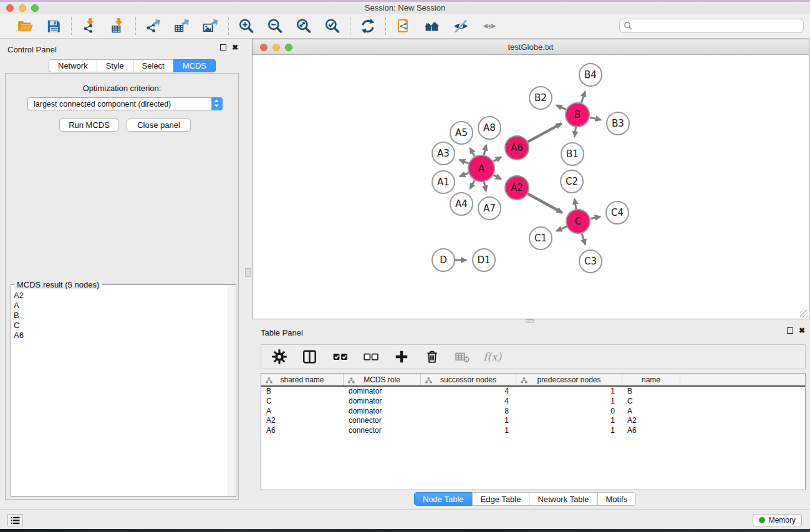 This screenshot has width=810, height=532. I want to click on graph-edge-A-A1, so click(464, 175).